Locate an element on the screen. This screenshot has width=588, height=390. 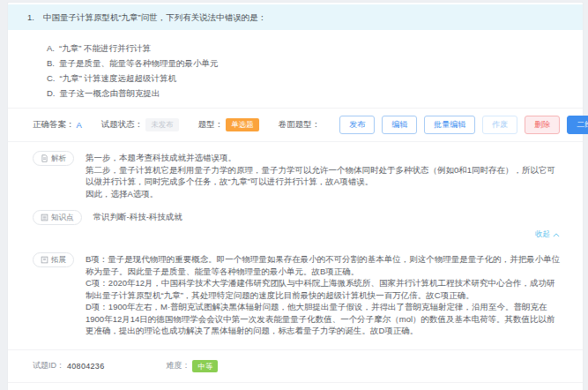
question-type-badge: 单选题 is located at coordinates (242, 125).